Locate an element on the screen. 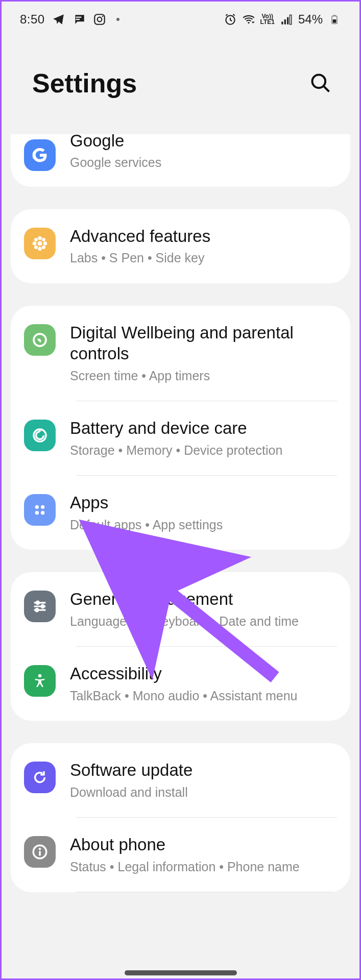 The height and width of the screenshot is (980, 361). settings-row-accessibility: Accessibility TalkBack • Mono audio • As… is located at coordinates (181, 684).